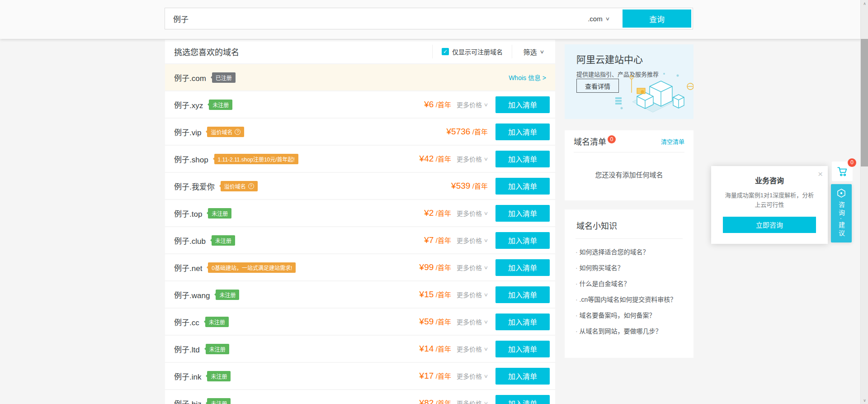 The width and height of the screenshot is (868, 404). I want to click on consult-suggest-bar: 咨询·建议, so click(841, 214).